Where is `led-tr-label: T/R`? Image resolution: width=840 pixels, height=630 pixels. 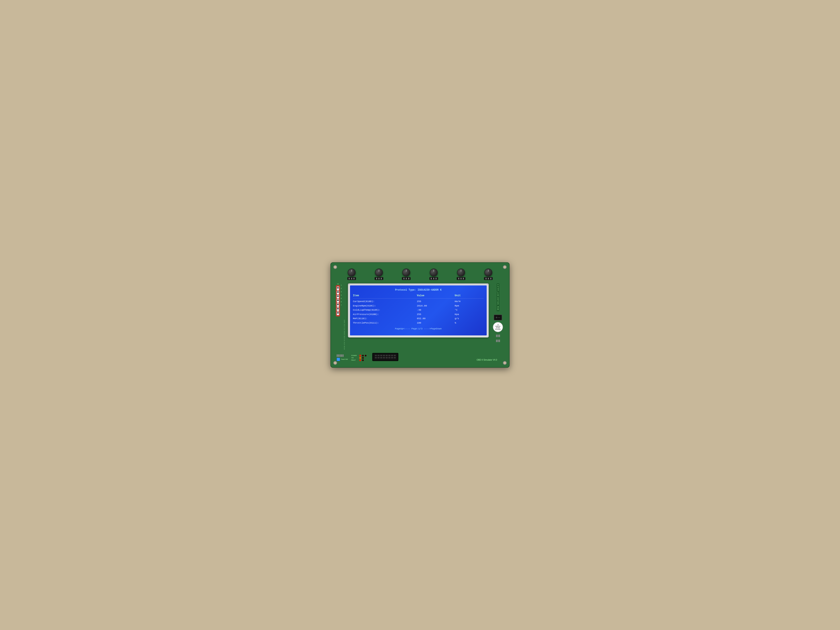 led-tr-label: T/R is located at coordinates (355, 358).